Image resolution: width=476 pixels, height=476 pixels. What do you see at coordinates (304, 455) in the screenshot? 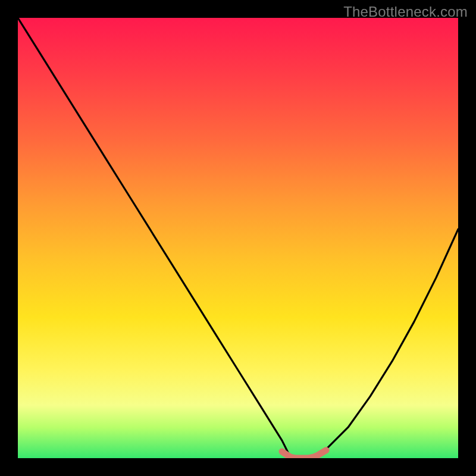
I see `plateau-marker` at bounding box center [304, 455].